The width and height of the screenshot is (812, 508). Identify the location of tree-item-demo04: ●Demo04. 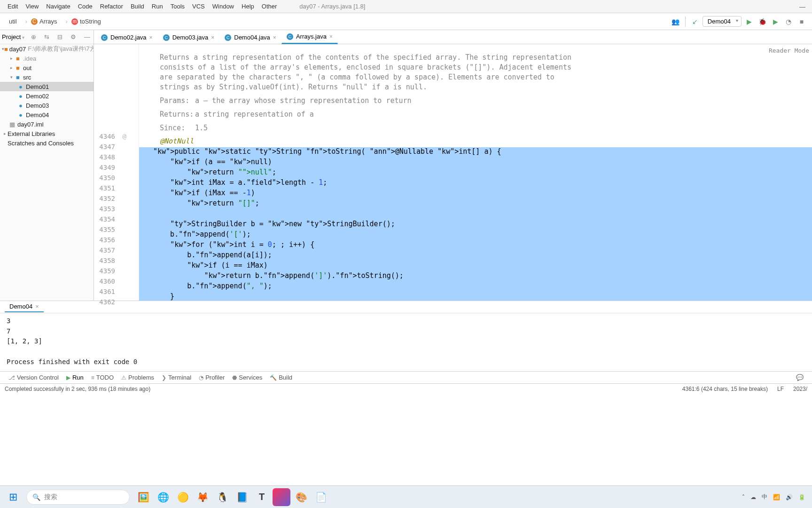
(47, 115).